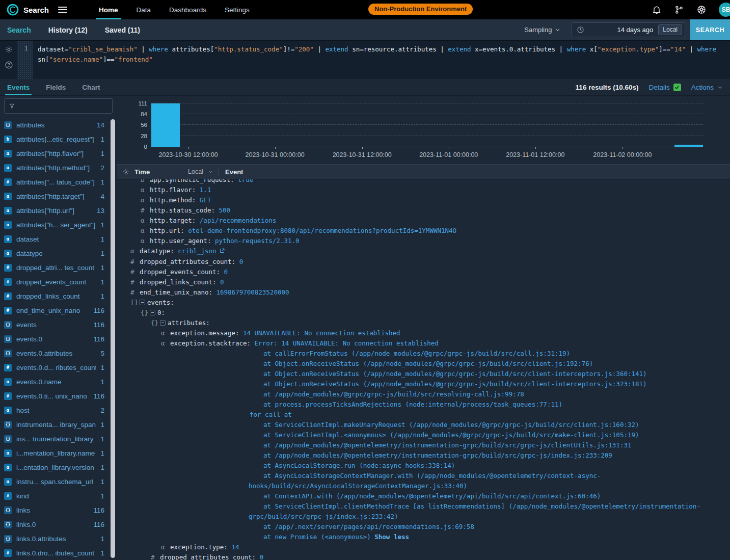  Describe the element at coordinates (424, 221) in the screenshot. I see `event-field-row-http-target: αhttp.target: /api/recommendations` at that location.